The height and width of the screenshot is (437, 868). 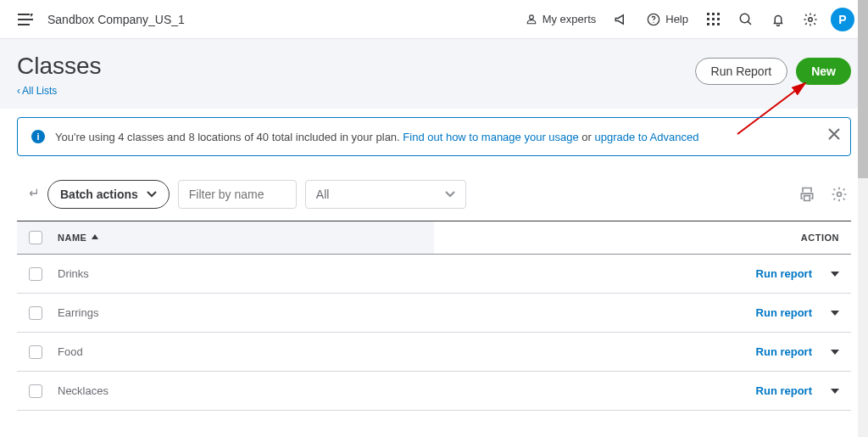 I want to click on batch-actions-label: Batch actions, so click(x=99, y=194).